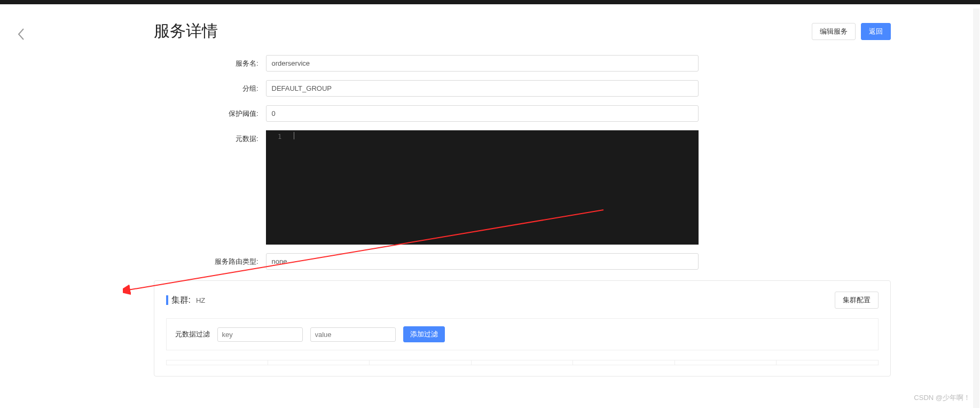 The height and width of the screenshot is (408, 980). I want to click on label-protect-threshold: 保护阈值:, so click(210, 112).